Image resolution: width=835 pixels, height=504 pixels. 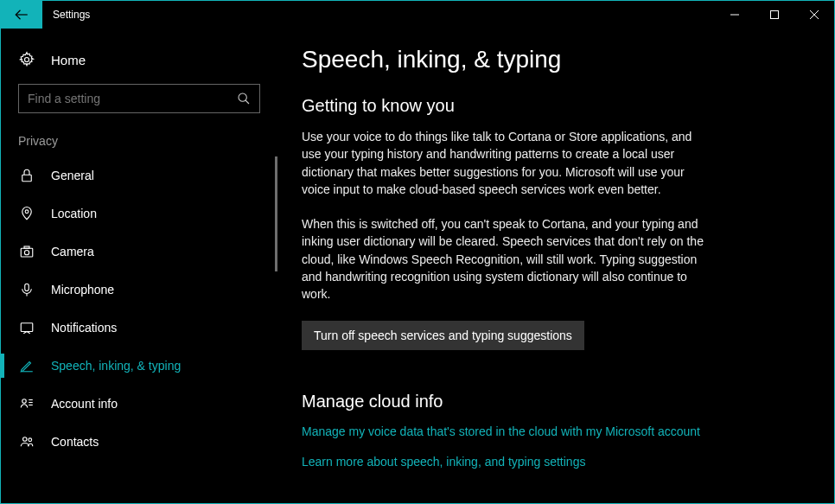 I want to click on turn-off-speech-button: Turn off speech services and typing sugg…, so click(x=443, y=335).